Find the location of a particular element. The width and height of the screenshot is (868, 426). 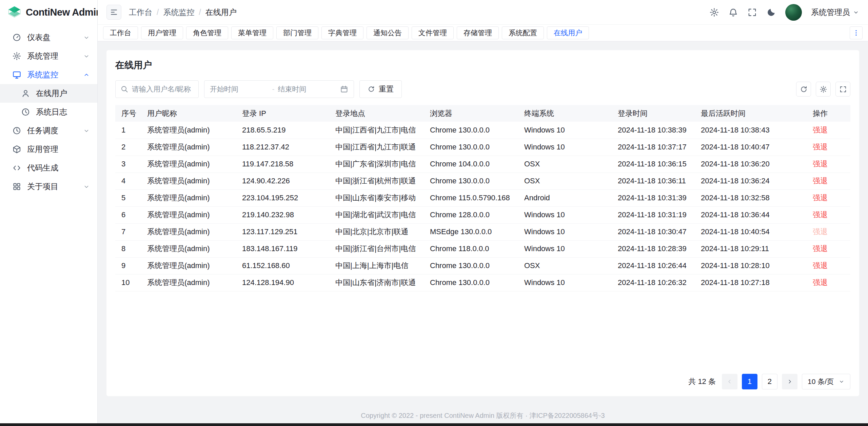

pagination-pages: 12 is located at coordinates (760, 382).